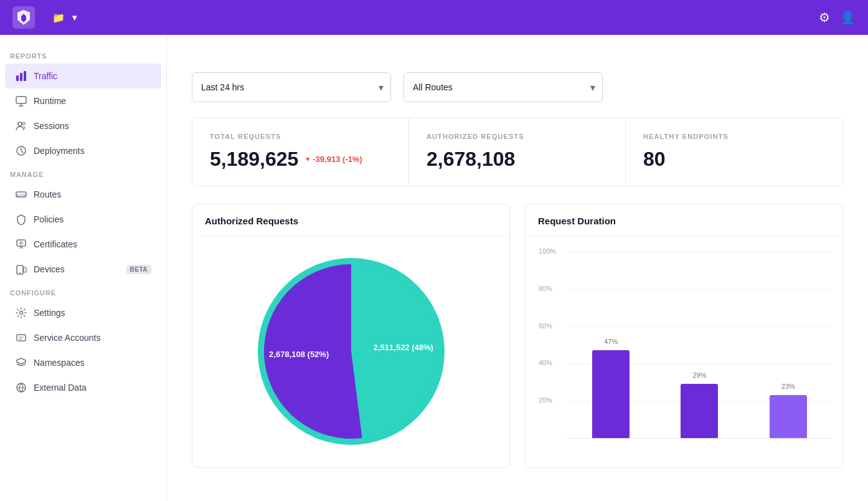 The image size is (868, 501). I want to click on sidebar-item-devices: Devices BETA, so click(83, 269).